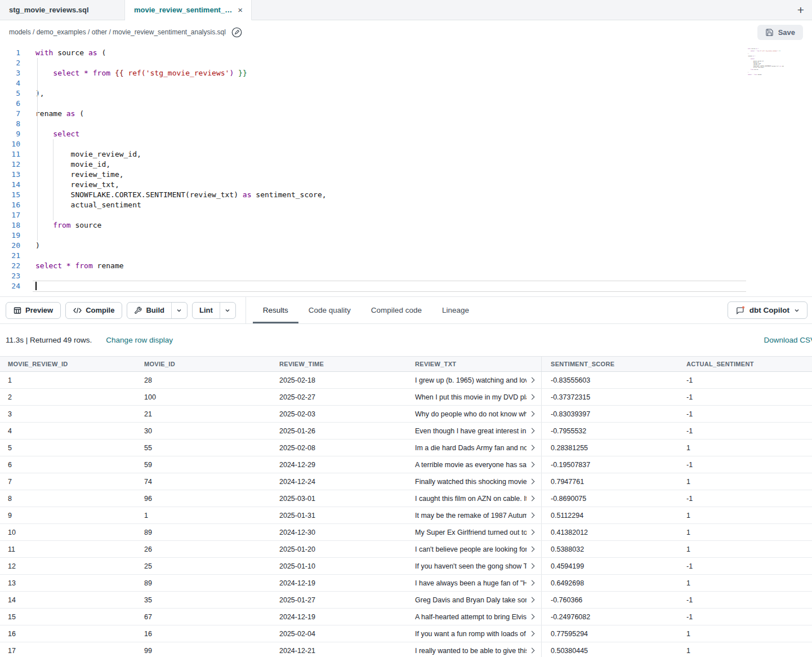 Image resolution: width=812 pixels, height=657 pixels. Describe the element at coordinates (474, 583) in the screenshot. I see `table-cell: I have always been a huge fan of "Hom…` at that location.